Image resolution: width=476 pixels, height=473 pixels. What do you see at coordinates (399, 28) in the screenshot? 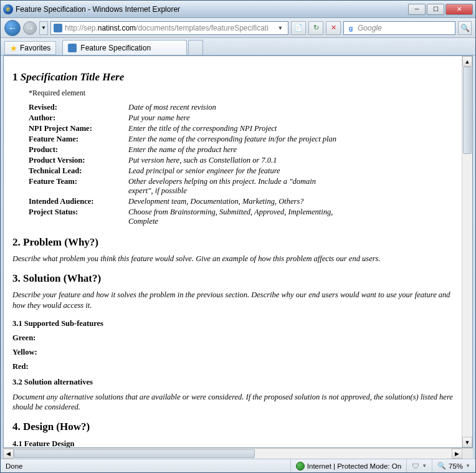
I see `search-box: g Google` at bounding box center [399, 28].